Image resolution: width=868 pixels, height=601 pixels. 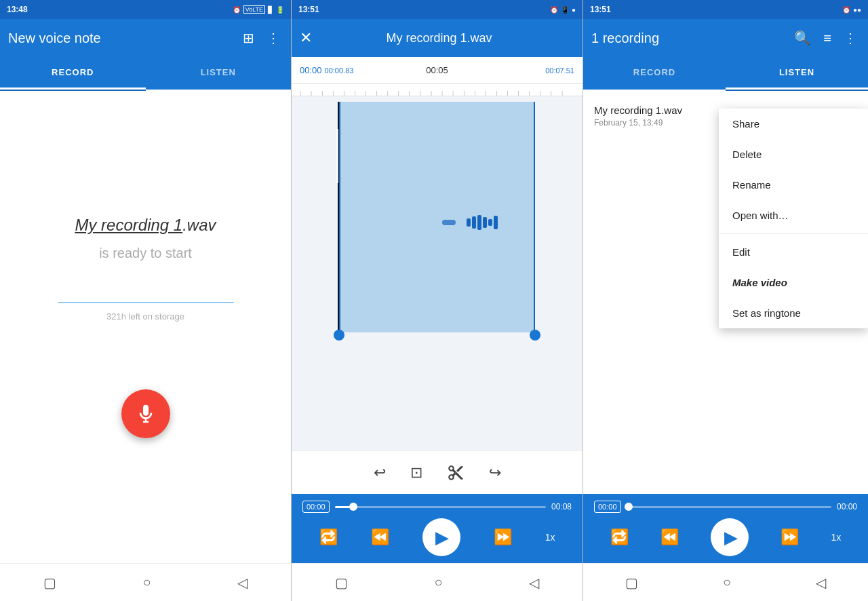 I want to click on record-button, so click(x=146, y=414).